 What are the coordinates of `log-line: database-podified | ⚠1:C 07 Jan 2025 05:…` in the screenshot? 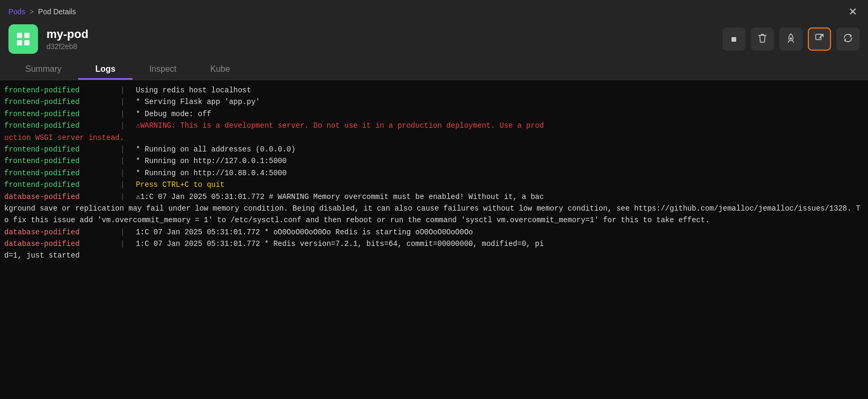 It's located at (434, 197).